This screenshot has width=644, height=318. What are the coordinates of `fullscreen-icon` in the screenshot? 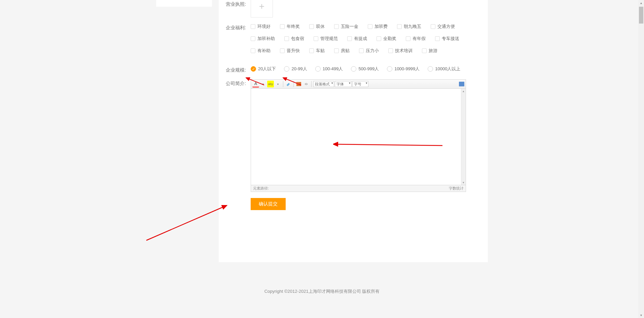 It's located at (462, 84).